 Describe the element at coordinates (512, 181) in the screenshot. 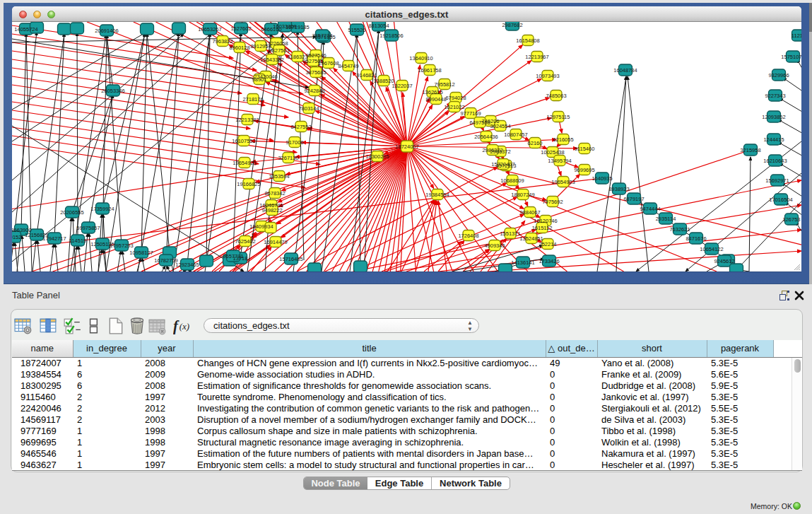

I see `svg-text: 10688609` at that location.